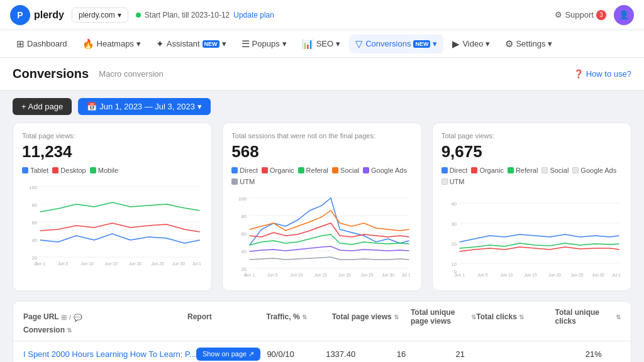 This screenshot has height=362, width=644. I want to click on svg-text: Jun 1, so click(40, 264).